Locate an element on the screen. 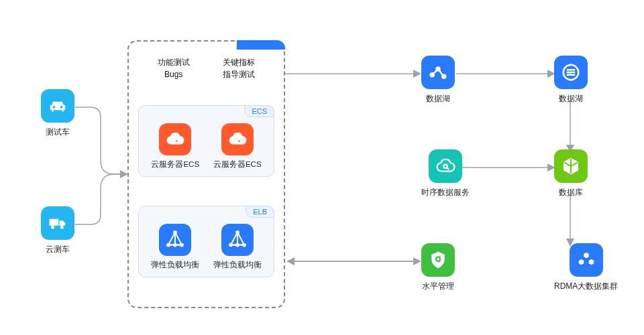 The height and width of the screenshot is (335, 644). header-col1-line1: 功能测试 is located at coordinates (174, 62).